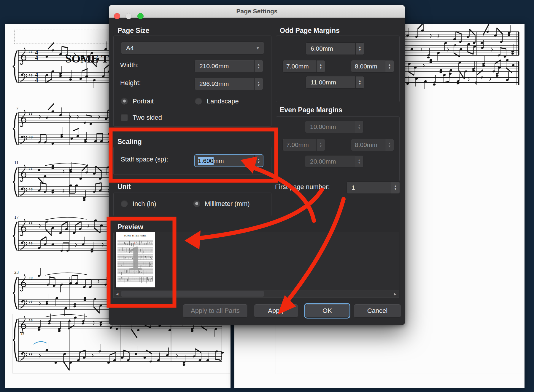 The width and height of the screenshot is (534, 392). I want to click on chevron-down-icon: ▼, so click(258, 48).